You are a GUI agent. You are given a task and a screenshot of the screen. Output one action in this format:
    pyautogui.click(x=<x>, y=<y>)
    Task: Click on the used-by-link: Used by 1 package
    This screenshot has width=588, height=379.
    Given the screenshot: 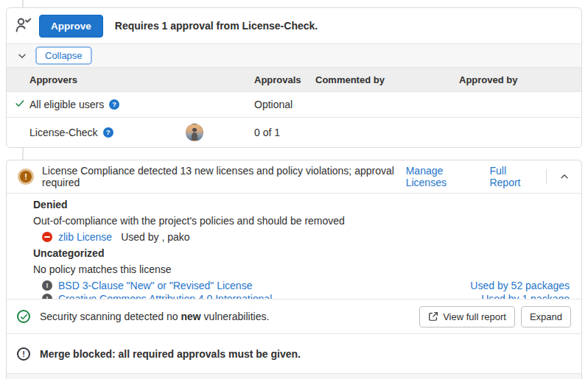 What is the action you would take?
    pyautogui.click(x=525, y=296)
    